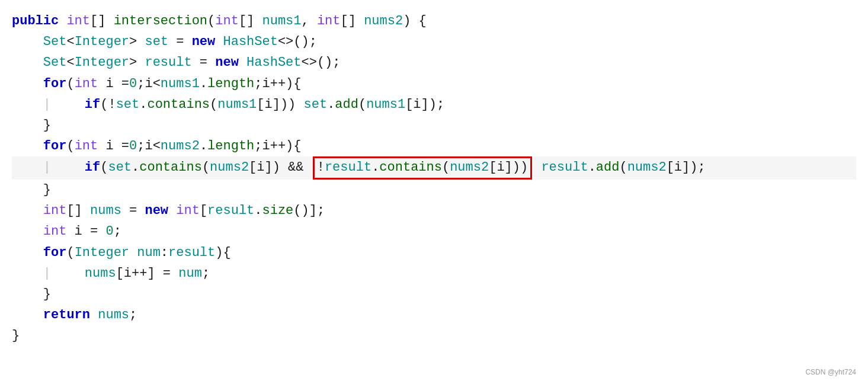 The height and width of the screenshot is (384, 868). I want to click on code-line-16: }, so click(434, 335).